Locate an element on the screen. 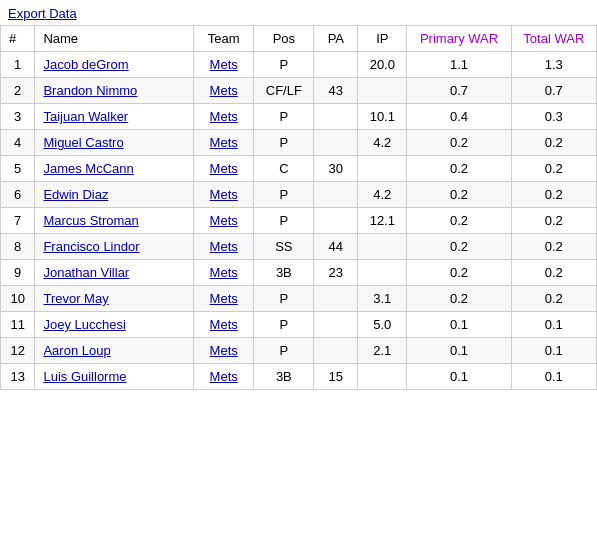  cell-twar: 1.3 is located at coordinates (554, 65).